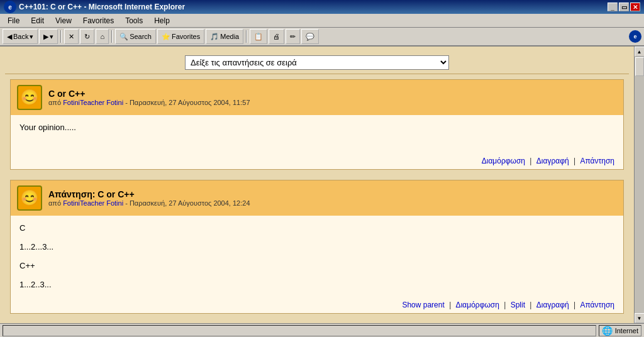 Image resolution: width=644 pixels, height=337 pixels. I want to click on post-2-sep-0: |, so click(451, 305).